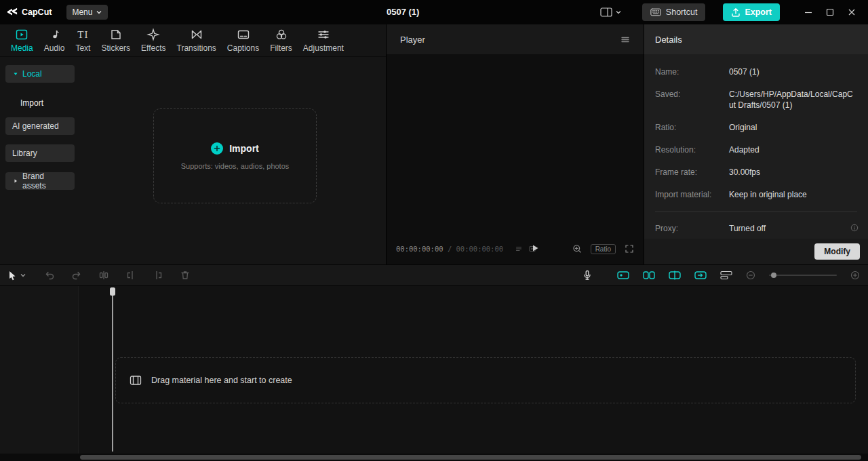 Image resolution: width=868 pixels, height=461 pixels. What do you see at coordinates (674, 12) in the screenshot?
I see `shortcut-button: Shortcut` at bounding box center [674, 12].